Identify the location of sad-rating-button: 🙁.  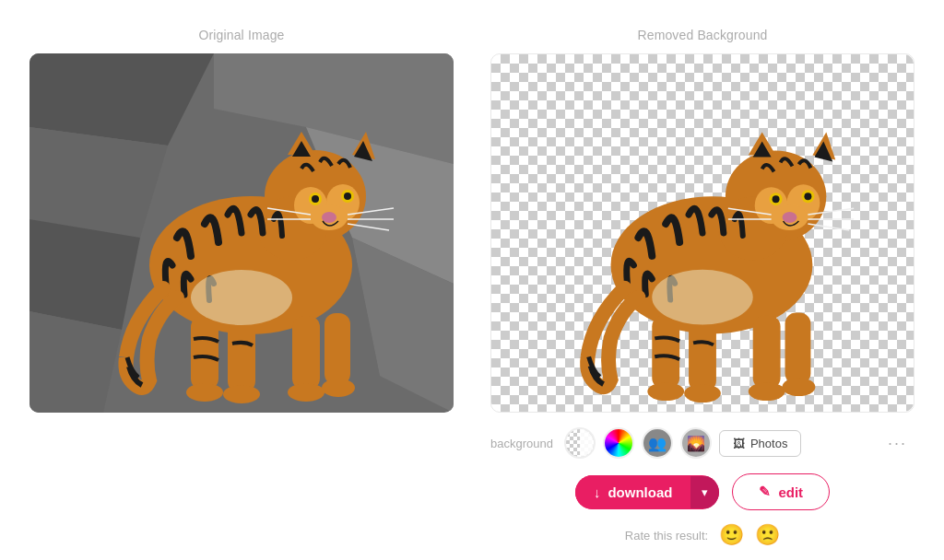
(767, 535).